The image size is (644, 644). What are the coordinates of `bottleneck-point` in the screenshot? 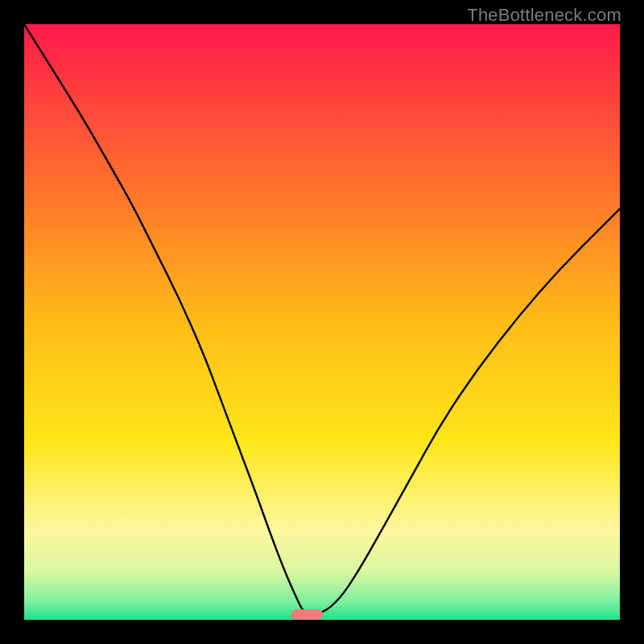 It's located at (308, 615).